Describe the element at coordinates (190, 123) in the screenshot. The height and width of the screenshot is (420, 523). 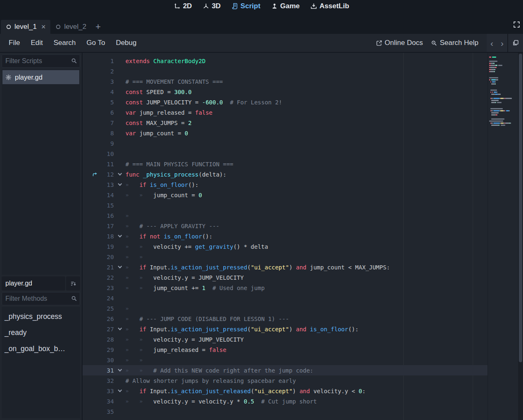
I see `code-token: 2` at that location.